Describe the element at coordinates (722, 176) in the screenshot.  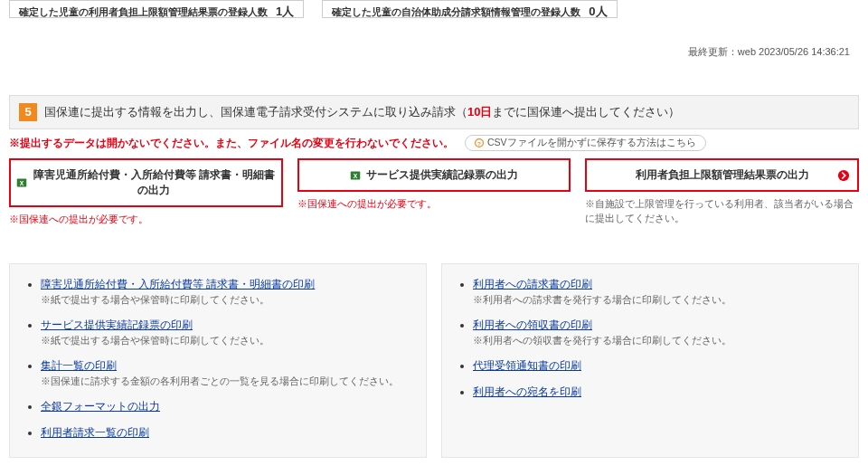
I see `export-jogen-button: 利用者負担上限額管理結果票の出力` at that location.